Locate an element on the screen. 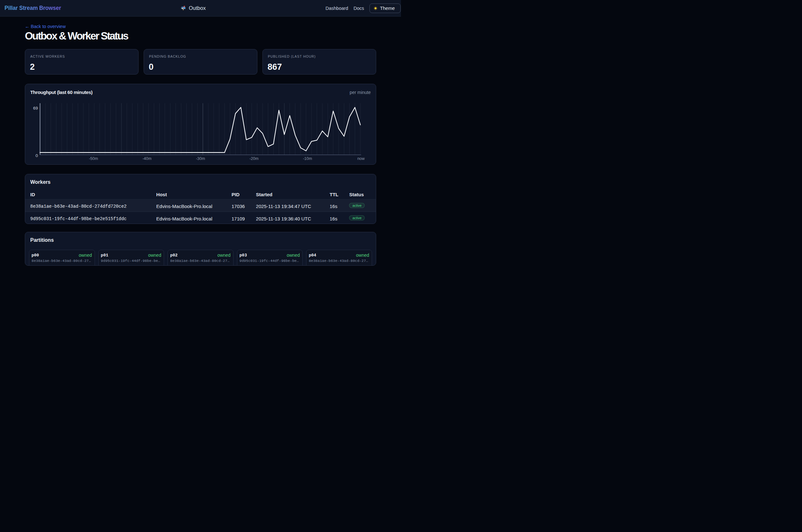 The image size is (802, 532). svg-text: -10m is located at coordinates (307, 159).